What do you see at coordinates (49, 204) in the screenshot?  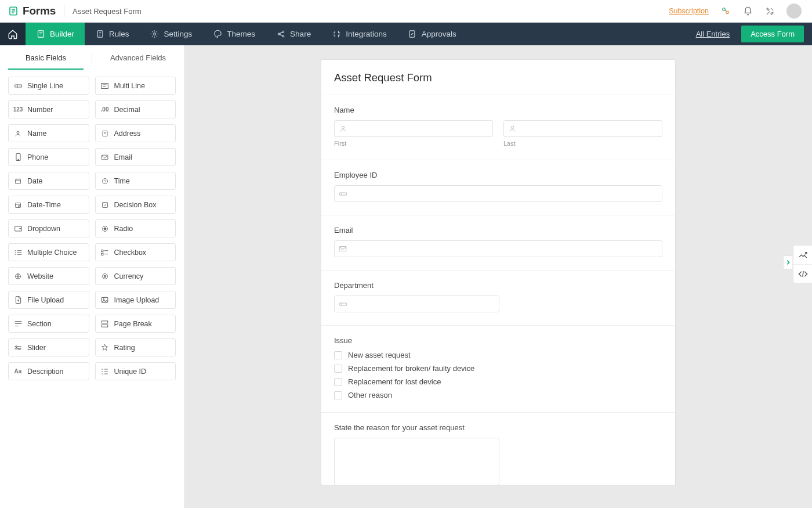 I see `field-type-date-time: Date-Time` at bounding box center [49, 204].